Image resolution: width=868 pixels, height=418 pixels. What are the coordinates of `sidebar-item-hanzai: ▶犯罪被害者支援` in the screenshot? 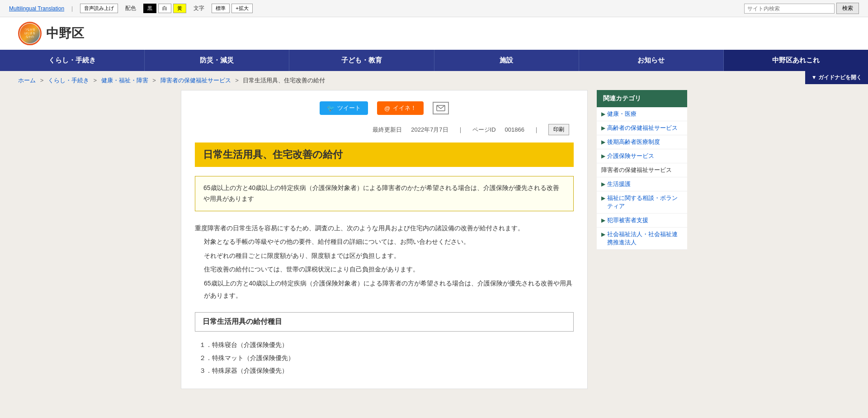 It's located at (642, 221).